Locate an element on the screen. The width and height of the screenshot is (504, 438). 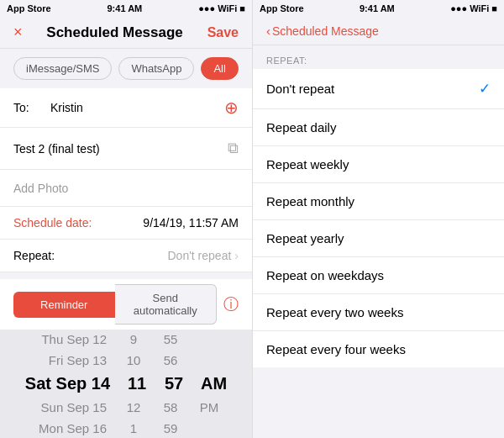
schedule-date-label: Schedule date: is located at coordinates (55, 223).